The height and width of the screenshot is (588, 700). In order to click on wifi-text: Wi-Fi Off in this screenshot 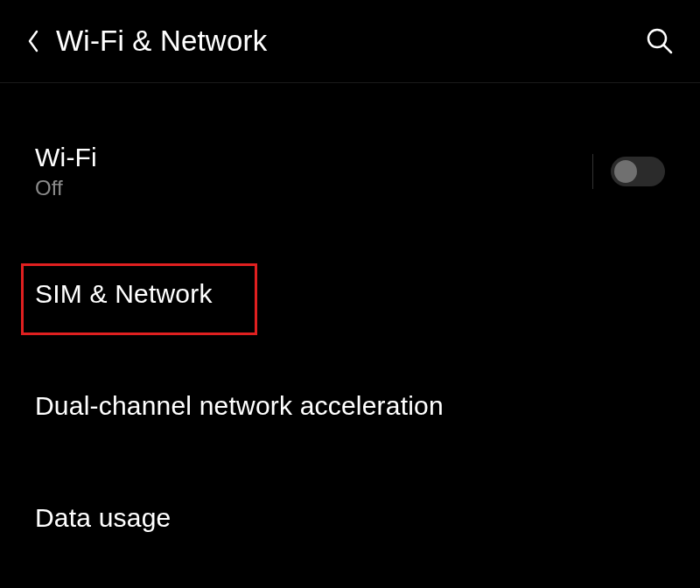, I will do `click(66, 172)`.